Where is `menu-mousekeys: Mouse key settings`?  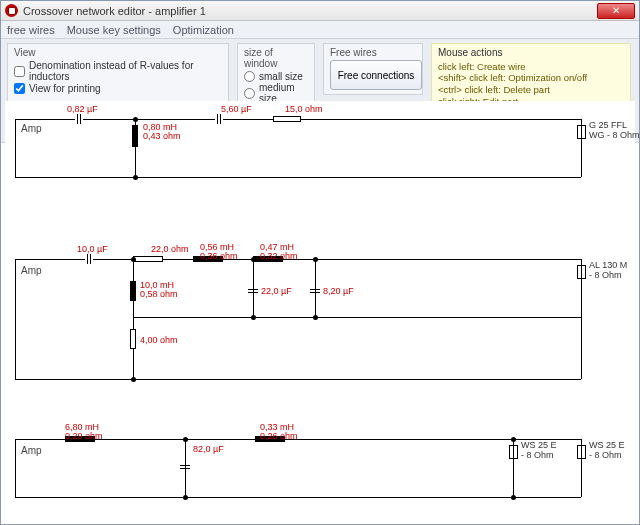
menu-mousekeys: Mouse key settings is located at coordinates (114, 30).